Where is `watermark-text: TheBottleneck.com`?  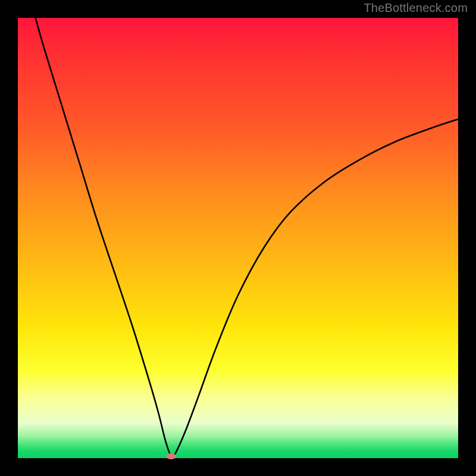
watermark-text: TheBottleneck.com is located at coordinates (415, 8).